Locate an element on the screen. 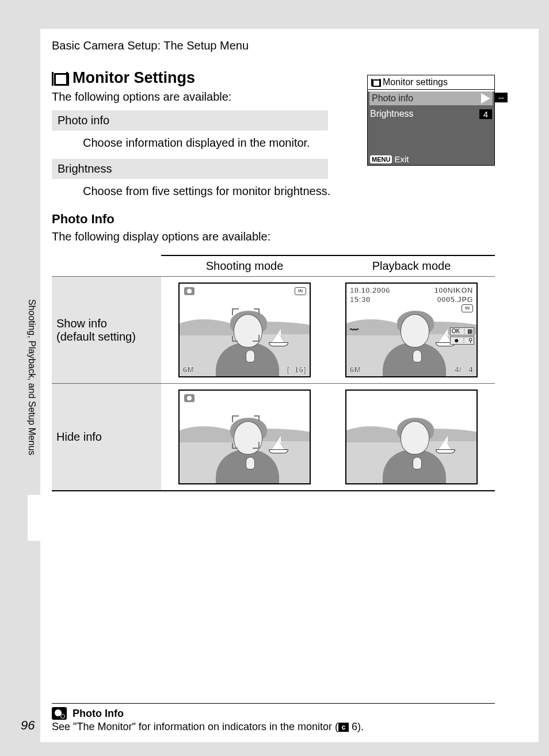 This screenshot has width=549, height=756. thumb-playback-showinfo: 10.10.2006 15:30 100NIKON 0005.JPG IN 〰 … is located at coordinates (411, 330).